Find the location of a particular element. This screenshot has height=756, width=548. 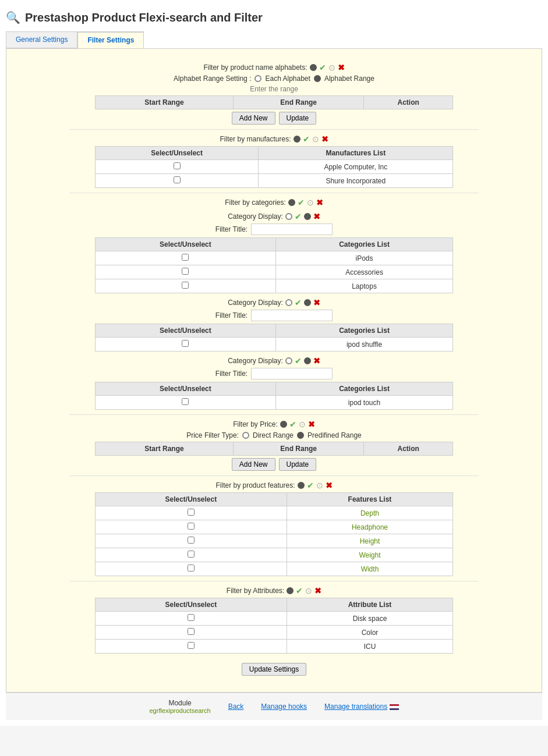

tab-filter-settings: Filter Settings is located at coordinates (111, 40).